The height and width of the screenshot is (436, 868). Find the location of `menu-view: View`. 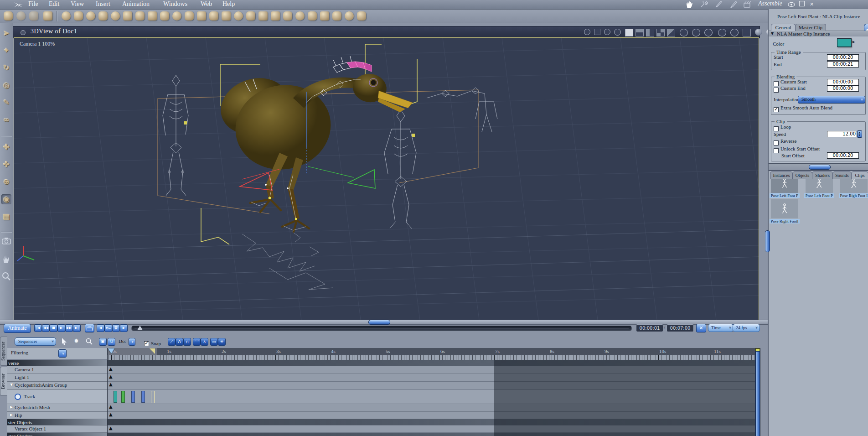

menu-view: View is located at coordinates (78, 4).